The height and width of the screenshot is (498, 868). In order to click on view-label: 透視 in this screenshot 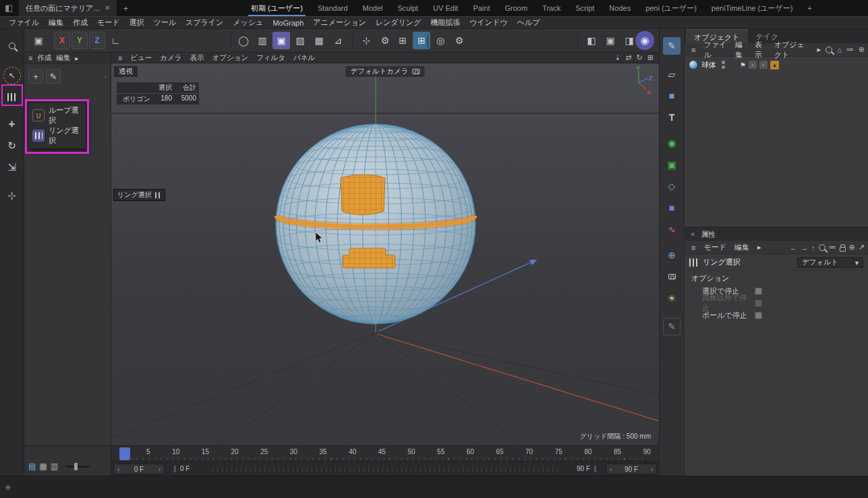, I will do `click(125, 72)`.